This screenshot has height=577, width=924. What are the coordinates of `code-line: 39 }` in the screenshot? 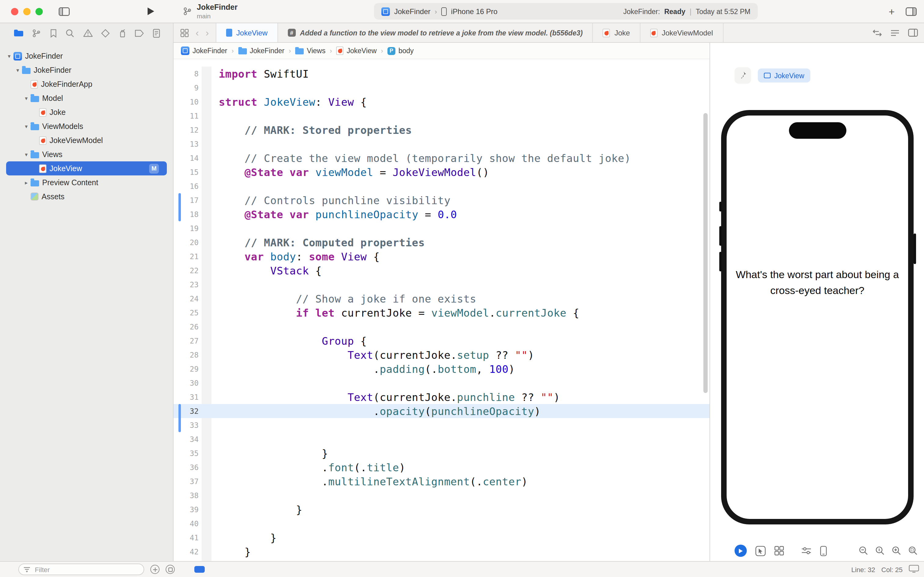 It's located at (442, 509).